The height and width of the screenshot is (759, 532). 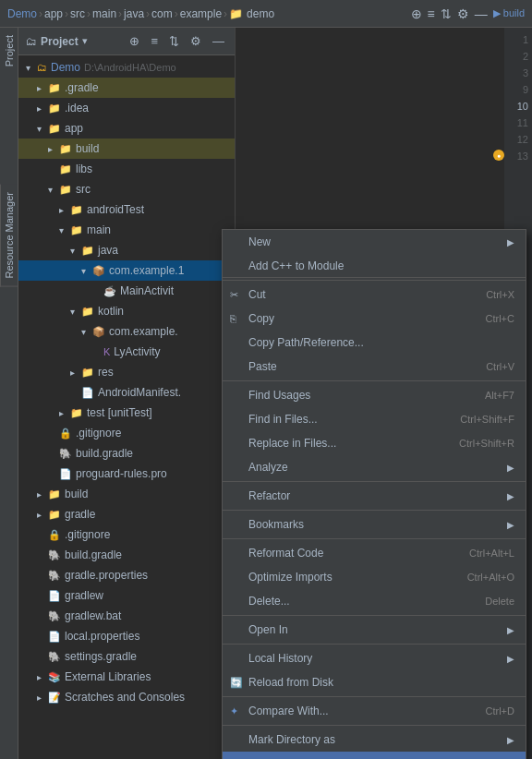 What do you see at coordinates (66, 475) in the screenshot?
I see `prop-icon-proguard: 📄` at bounding box center [66, 475].